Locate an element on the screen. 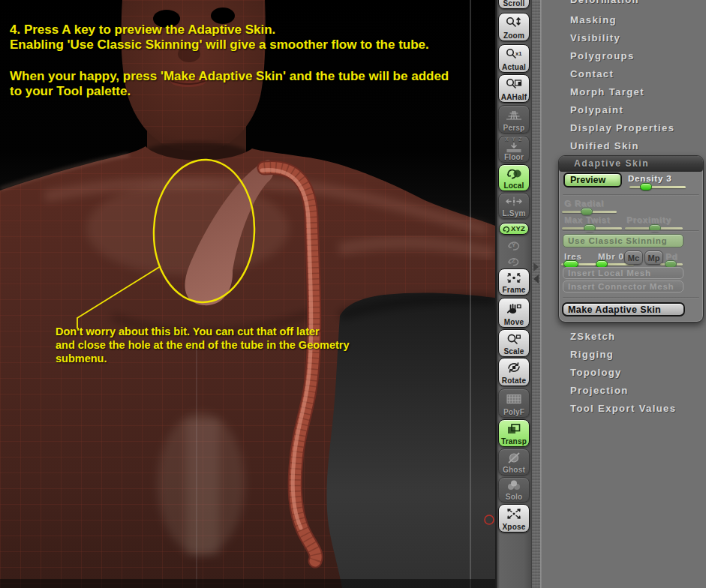 This screenshot has width=706, height=588. proximity-label: Proximity is located at coordinates (649, 220).